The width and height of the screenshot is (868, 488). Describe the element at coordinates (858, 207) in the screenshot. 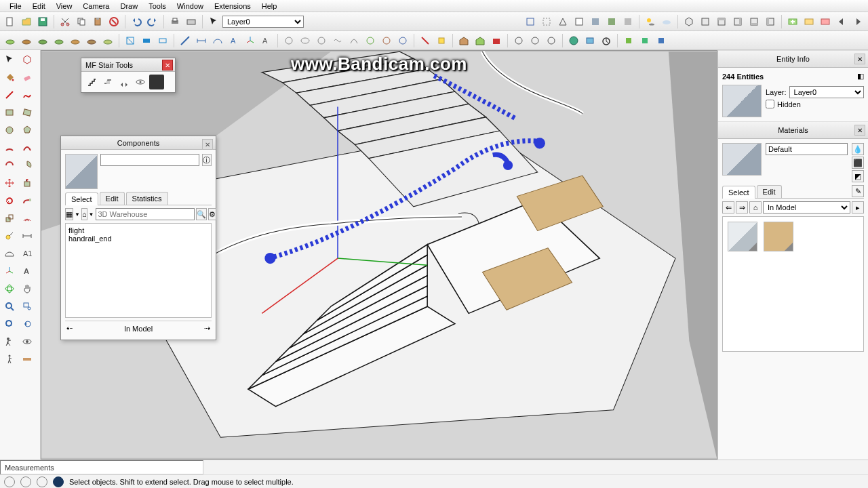

I see `library-menu-button: ▸` at that location.